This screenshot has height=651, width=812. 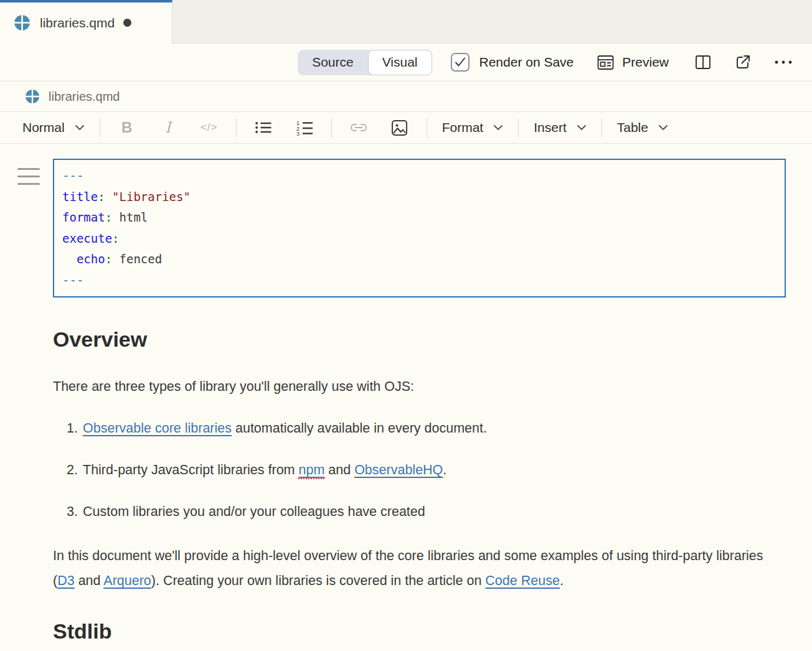 I want to click on yaml-line: echo: fenced, so click(x=420, y=260).